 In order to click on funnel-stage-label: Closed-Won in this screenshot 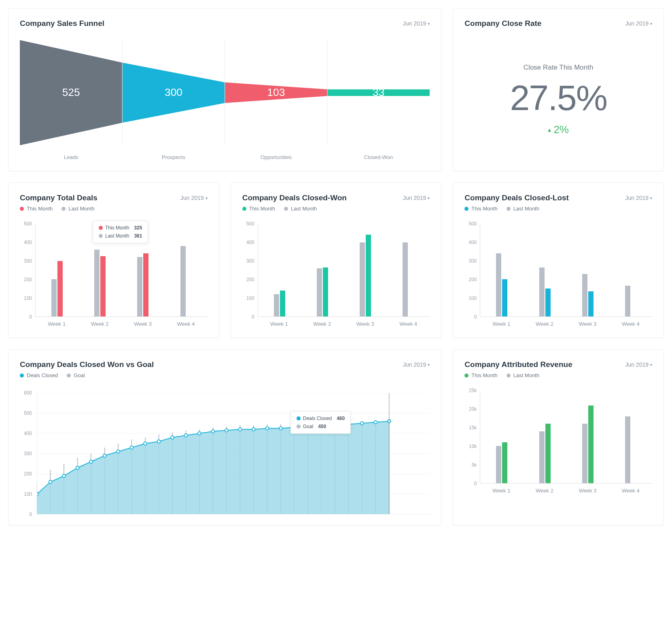, I will do `click(379, 157)`.